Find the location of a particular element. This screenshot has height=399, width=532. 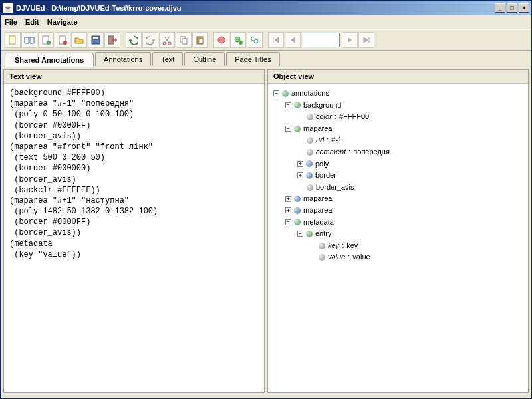

tree-node-border: +border is located at coordinates (398, 176).